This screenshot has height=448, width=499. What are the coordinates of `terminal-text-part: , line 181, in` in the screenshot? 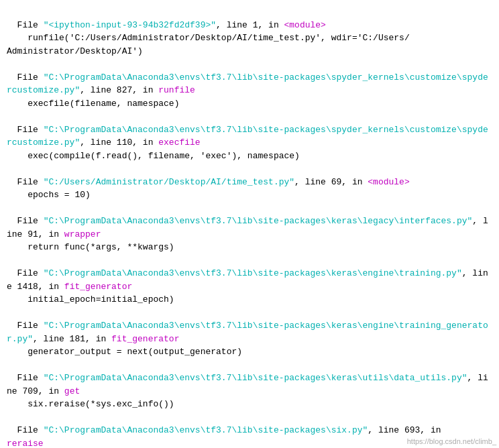 It's located at (72, 339).